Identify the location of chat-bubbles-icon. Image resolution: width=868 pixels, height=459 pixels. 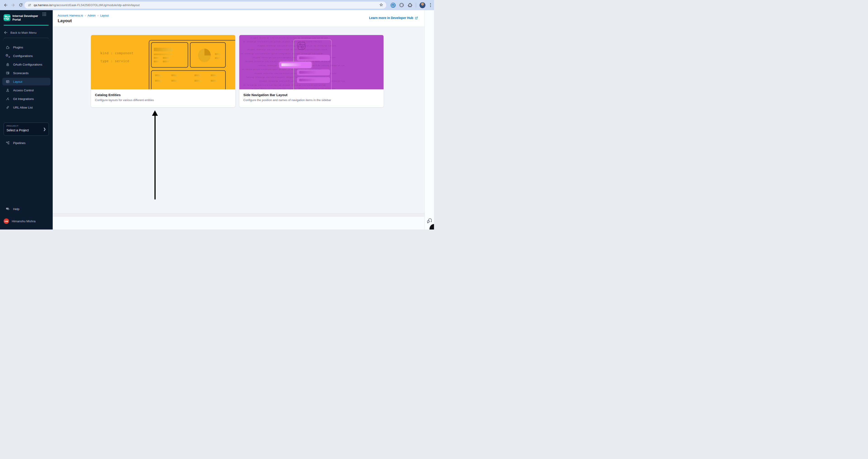
(430, 221).